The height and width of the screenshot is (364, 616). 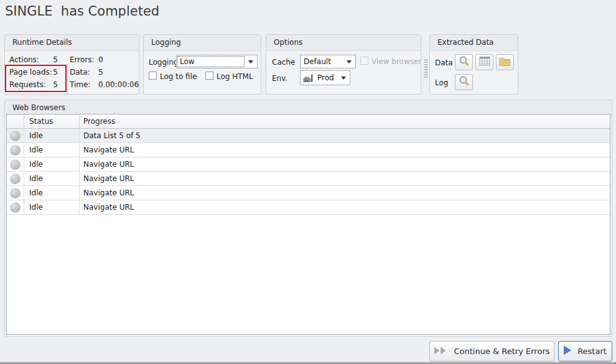 I want to click on data-label: Data, so click(x=444, y=63).